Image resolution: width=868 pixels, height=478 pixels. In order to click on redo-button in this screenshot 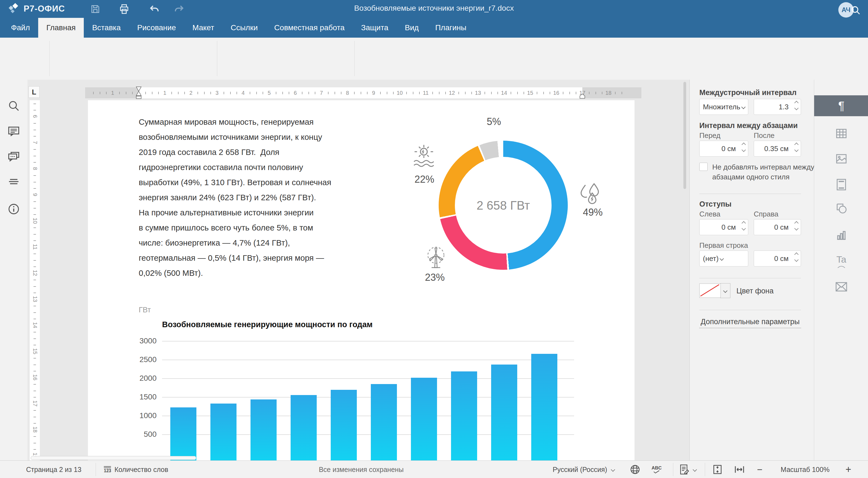, I will do `click(179, 9)`.